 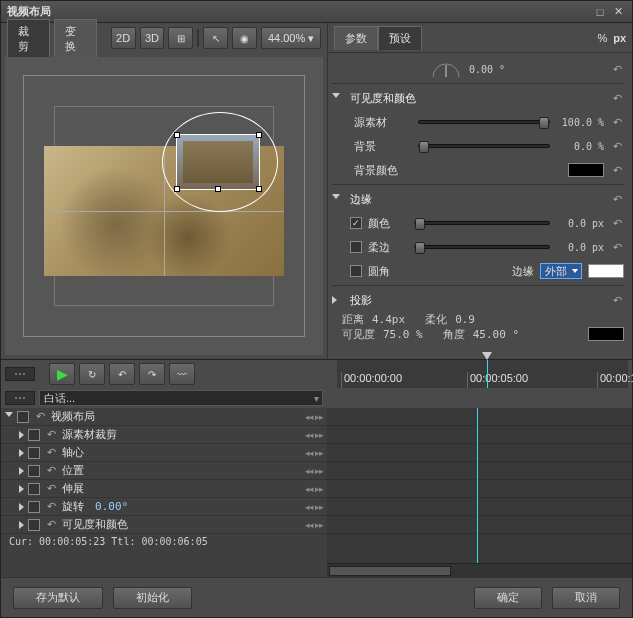 What do you see at coordinates (361, 300) in the screenshot?
I see `section-shadow: 投影` at bounding box center [361, 300].